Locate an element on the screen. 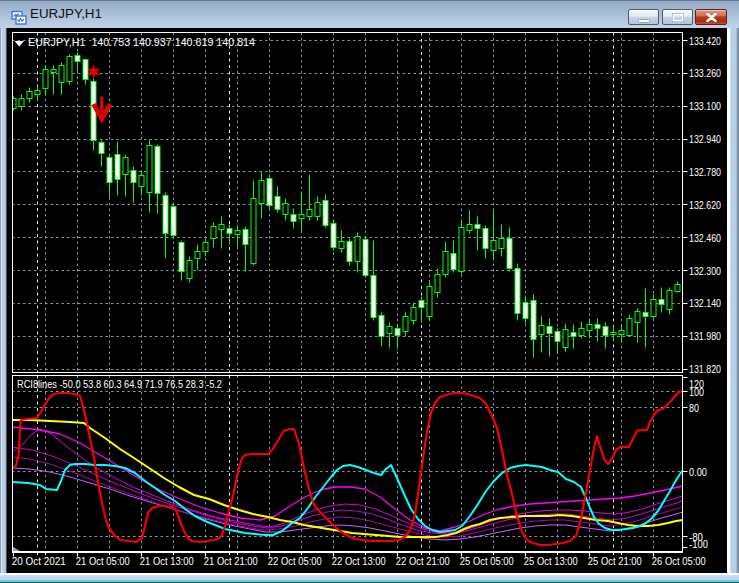 This screenshot has height=583, width=739. svg-text: 0.00 is located at coordinates (698, 472).